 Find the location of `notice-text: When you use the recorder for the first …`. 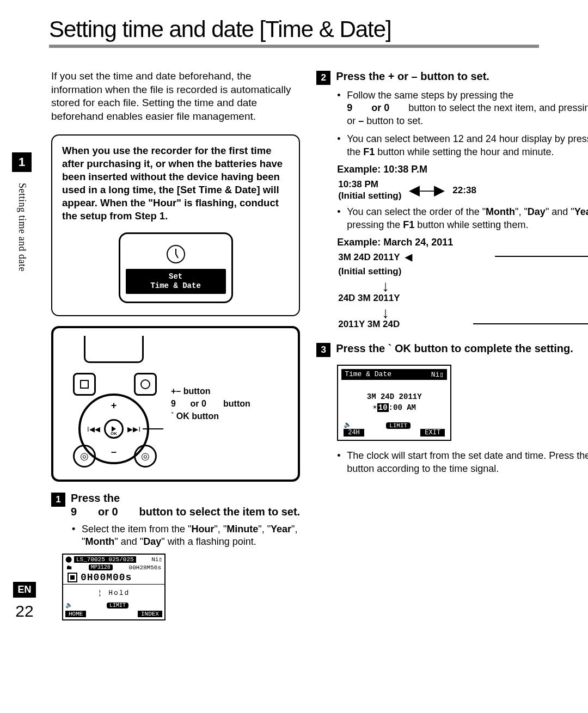

notice-text: When you use the recorder for the first … is located at coordinates (172, 183).